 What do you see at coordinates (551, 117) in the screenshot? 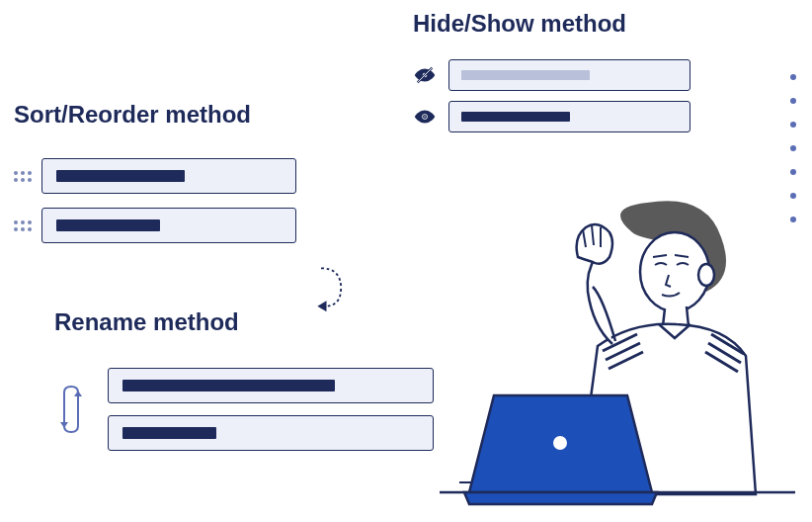
I see `hideshow-row-visible` at bounding box center [551, 117].